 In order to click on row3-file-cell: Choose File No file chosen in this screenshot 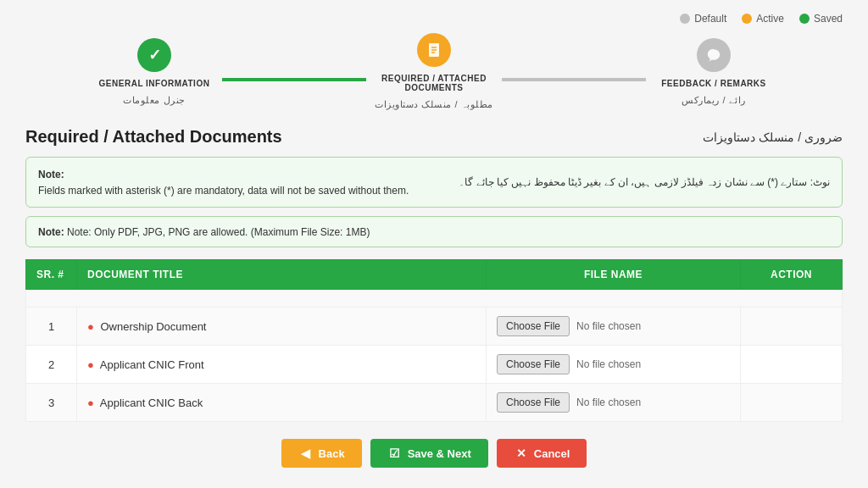, I will do `click(614, 403)`.